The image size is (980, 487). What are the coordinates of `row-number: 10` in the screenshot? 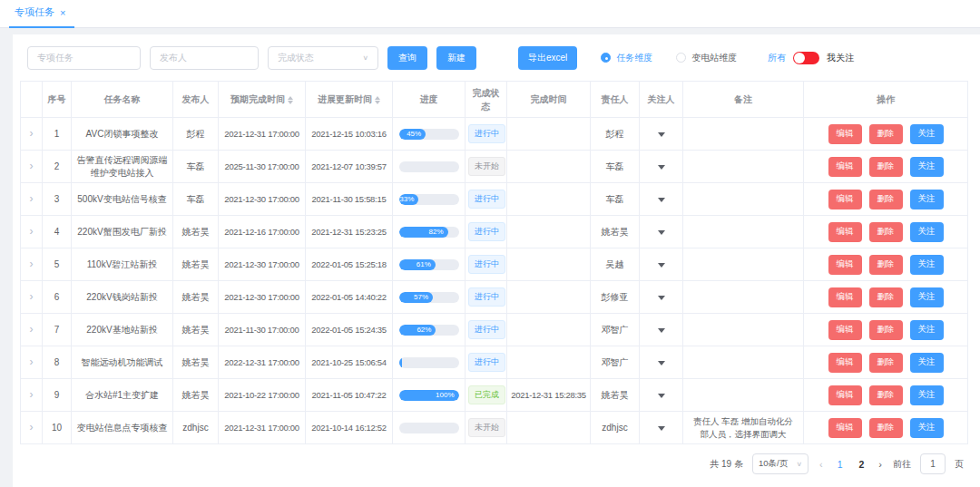 It's located at (57, 428).